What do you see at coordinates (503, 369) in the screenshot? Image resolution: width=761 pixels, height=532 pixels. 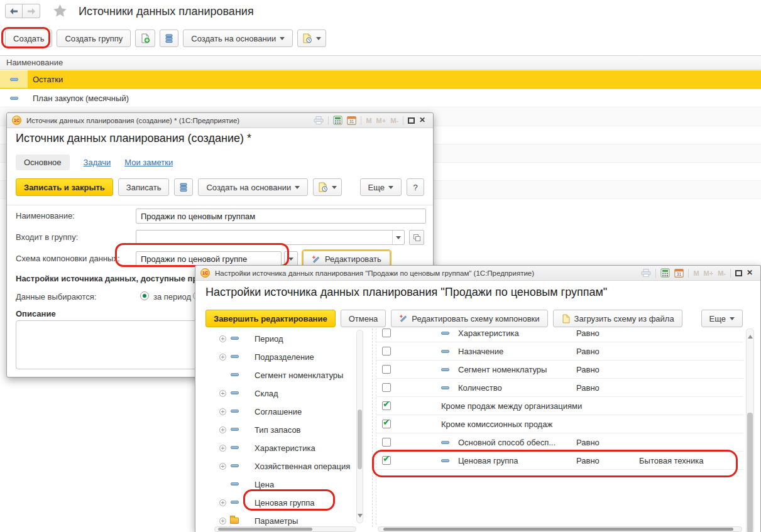 I see `condition-label: Сегмент номенклатуры` at bounding box center [503, 369].